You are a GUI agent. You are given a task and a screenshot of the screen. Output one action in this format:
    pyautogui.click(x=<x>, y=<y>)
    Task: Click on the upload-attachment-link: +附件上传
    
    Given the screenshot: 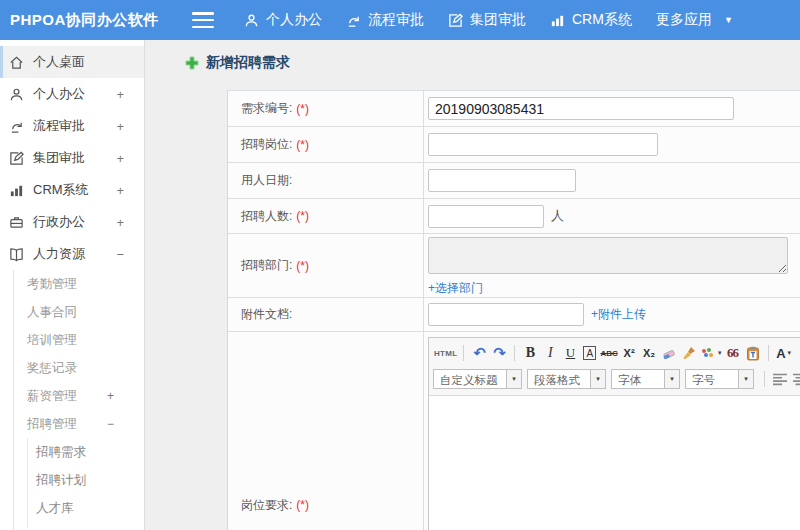 What is the action you would take?
    pyautogui.click(x=618, y=314)
    